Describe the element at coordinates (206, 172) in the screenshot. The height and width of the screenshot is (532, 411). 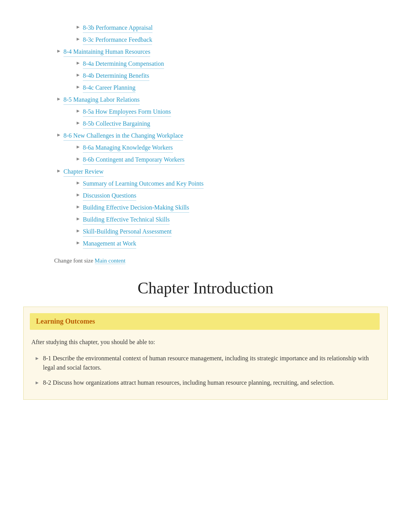
I see `toc-item: Chapter Review` at that location.